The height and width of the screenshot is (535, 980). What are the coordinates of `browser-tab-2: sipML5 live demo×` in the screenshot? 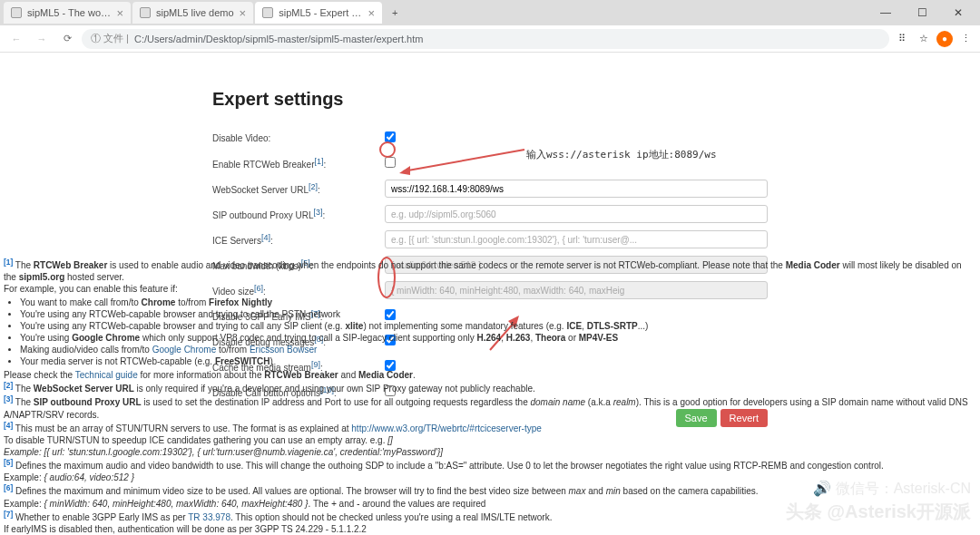 It's located at (192, 13).